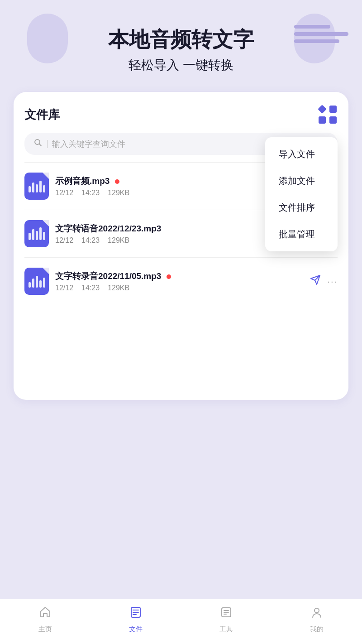  I want to click on grid-icon-sq2, so click(322, 120).